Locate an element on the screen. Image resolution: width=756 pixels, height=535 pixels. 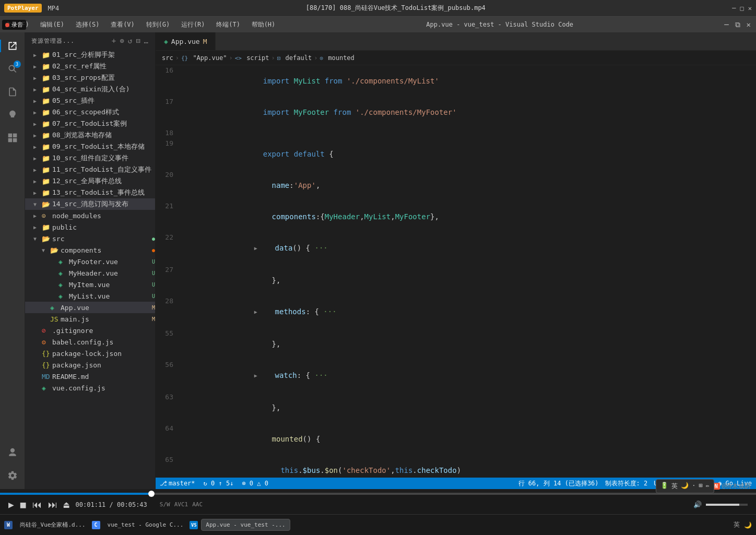
sidebar-item-appvue: ◈ App.vue M is located at coordinates (90, 307).